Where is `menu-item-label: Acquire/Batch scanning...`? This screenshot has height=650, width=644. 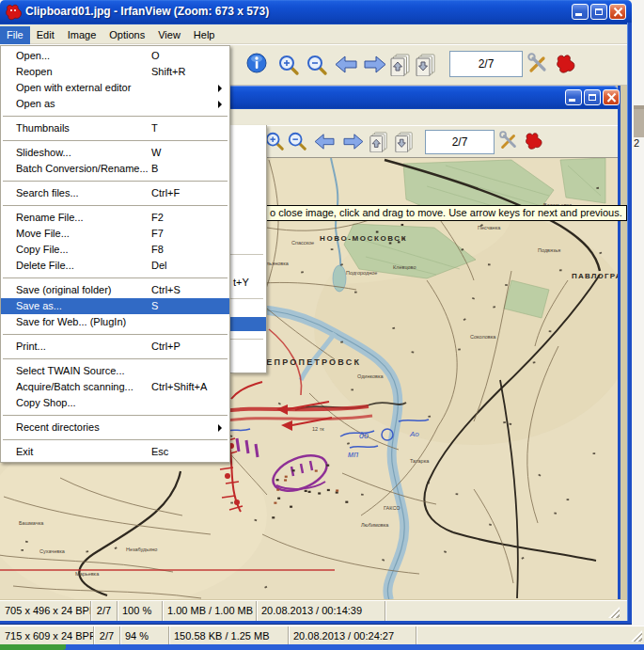
menu-item-label: Acquire/Batch scanning... is located at coordinates (75, 388).